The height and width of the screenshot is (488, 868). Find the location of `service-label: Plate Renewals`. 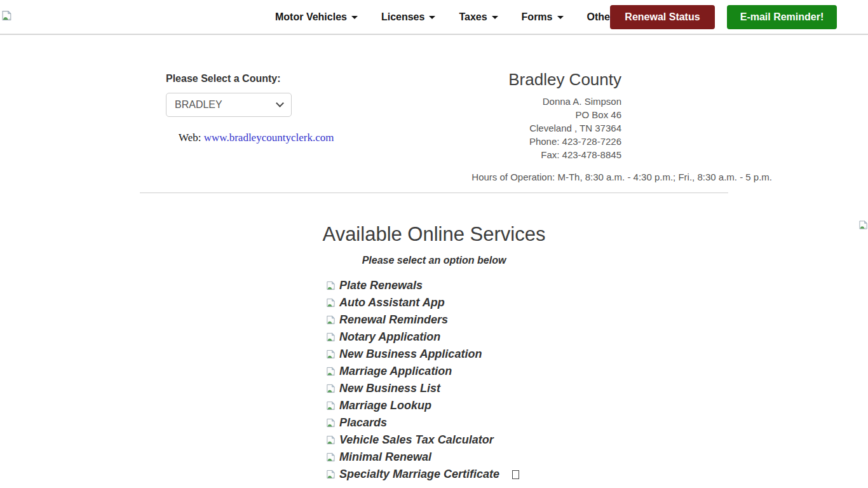

service-label: Plate Renewals is located at coordinates (381, 286).